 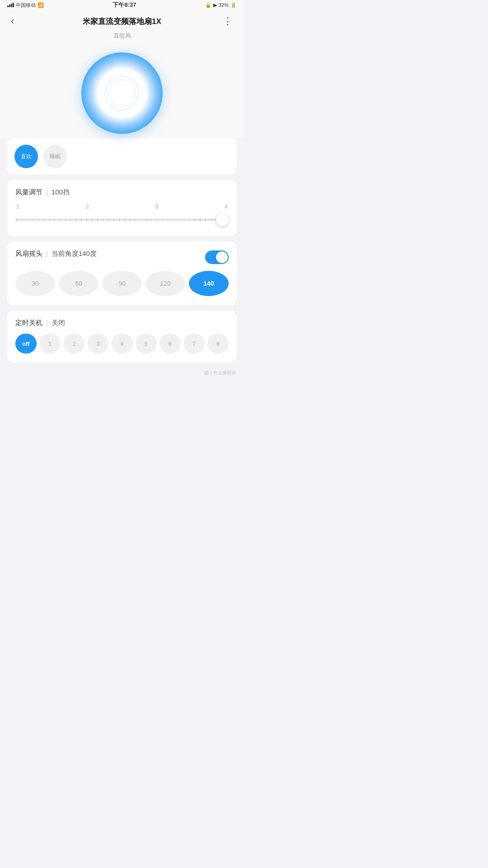 What do you see at coordinates (208, 5) in the screenshot?
I see `lock-icon: 🔒` at bounding box center [208, 5].